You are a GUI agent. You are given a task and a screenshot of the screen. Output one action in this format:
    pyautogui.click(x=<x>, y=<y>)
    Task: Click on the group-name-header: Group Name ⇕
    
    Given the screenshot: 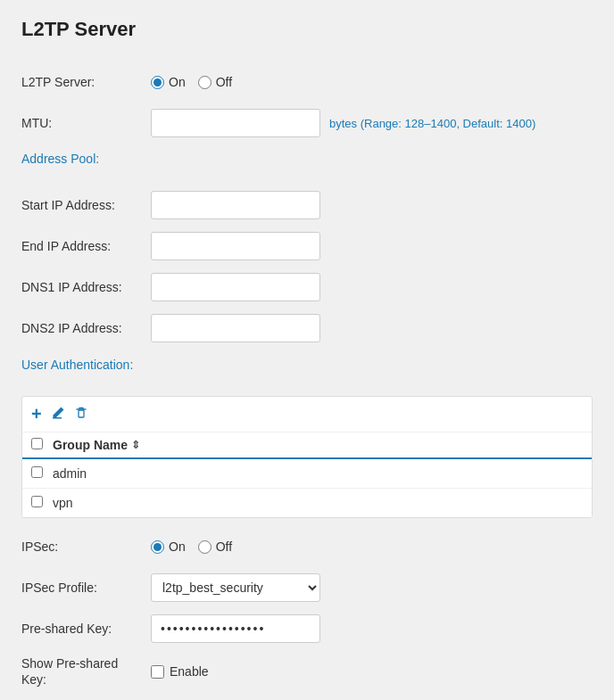 What is the action you would take?
    pyautogui.click(x=96, y=445)
    